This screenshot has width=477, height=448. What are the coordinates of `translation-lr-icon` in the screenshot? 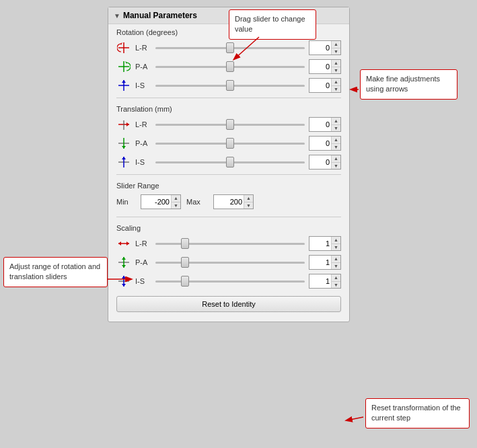 It's located at (124, 124).